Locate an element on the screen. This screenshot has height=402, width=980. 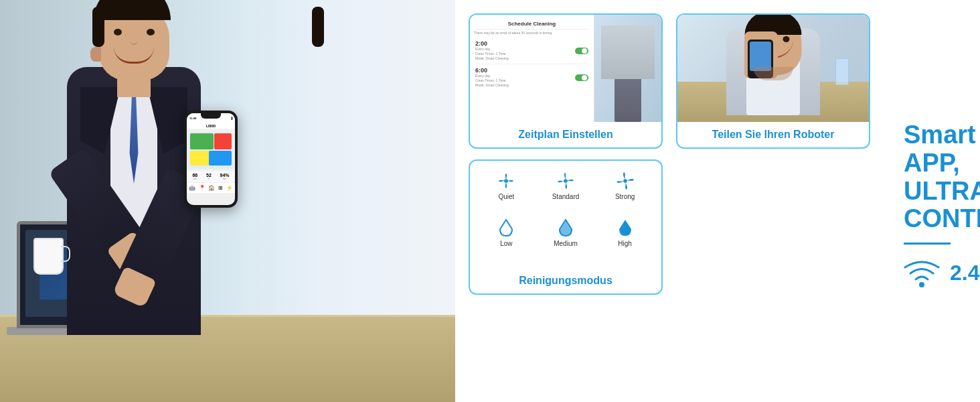
stat-3-label: bat is located at coordinates (225, 179).